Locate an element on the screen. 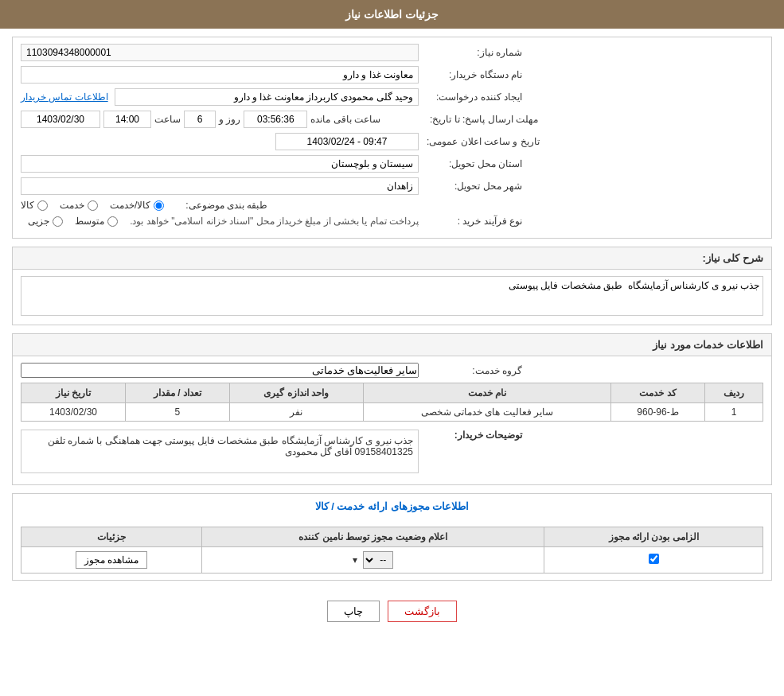  license-section: اطلاعات مجوزهای ارائه خدمت / کالا الزامی… is located at coordinates (392, 537).